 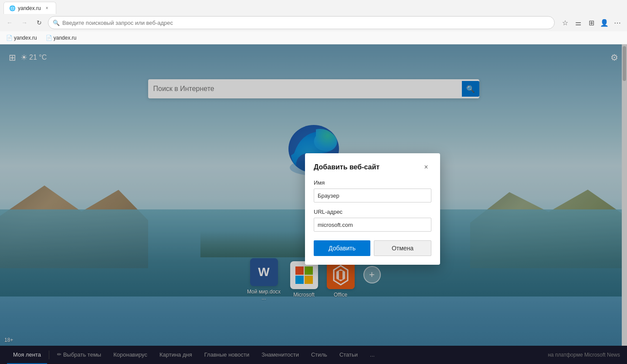 What do you see at coordinates (373, 183) in the screenshot?
I see `modal-name-label: Имя` at bounding box center [373, 183].